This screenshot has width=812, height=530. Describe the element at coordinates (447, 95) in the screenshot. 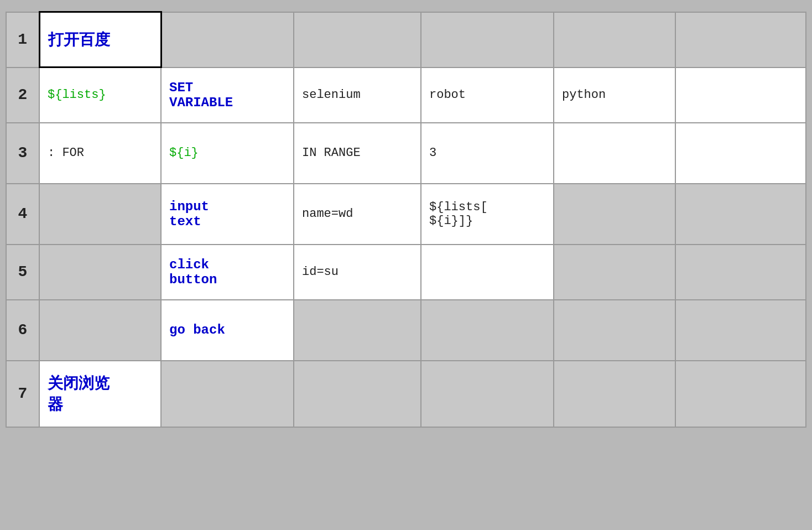

I see `cell-text-r2-c4: robot` at that location.